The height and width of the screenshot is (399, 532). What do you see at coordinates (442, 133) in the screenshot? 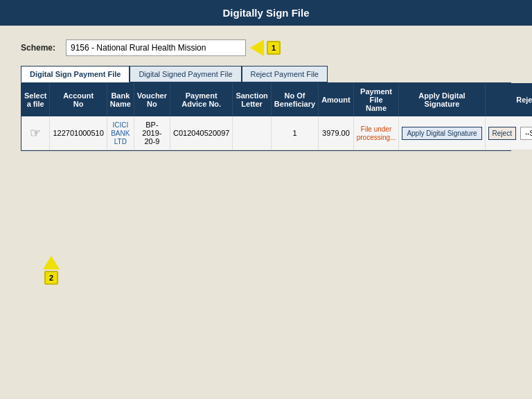
I see `cell-apply-sig: Apply Digital Signature` at bounding box center [442, 133].